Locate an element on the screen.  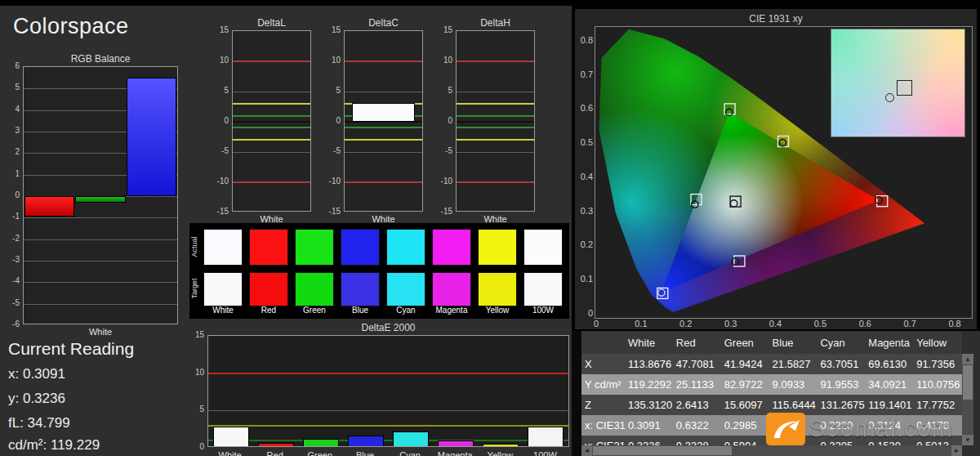
row-label: X is located at coordinates (604, 364).